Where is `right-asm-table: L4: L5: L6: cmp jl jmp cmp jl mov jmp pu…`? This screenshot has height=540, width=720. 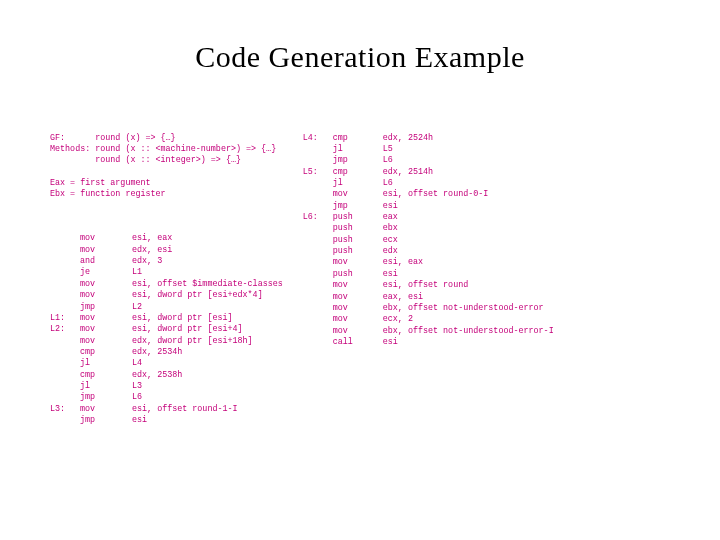
right-asm-table: L4: L5: L6: cmp jl jmp cmp jl mov jmp pu… is located at coordinates (428, 241).